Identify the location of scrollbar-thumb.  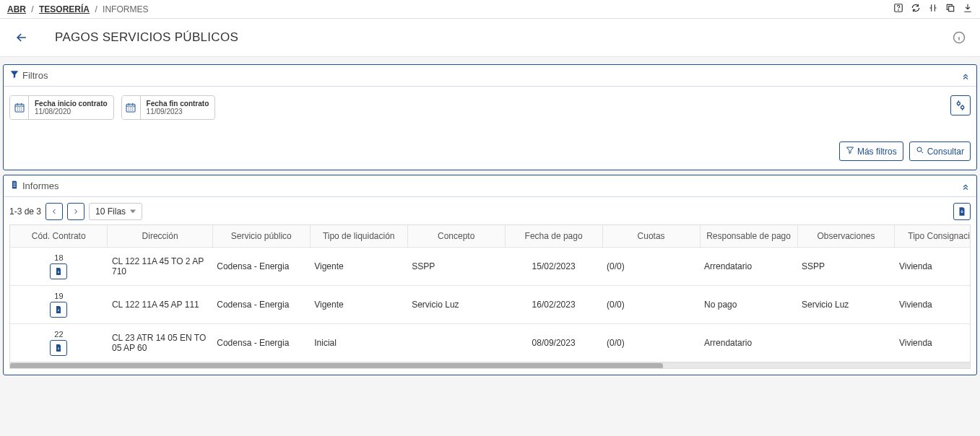
(337, 366).